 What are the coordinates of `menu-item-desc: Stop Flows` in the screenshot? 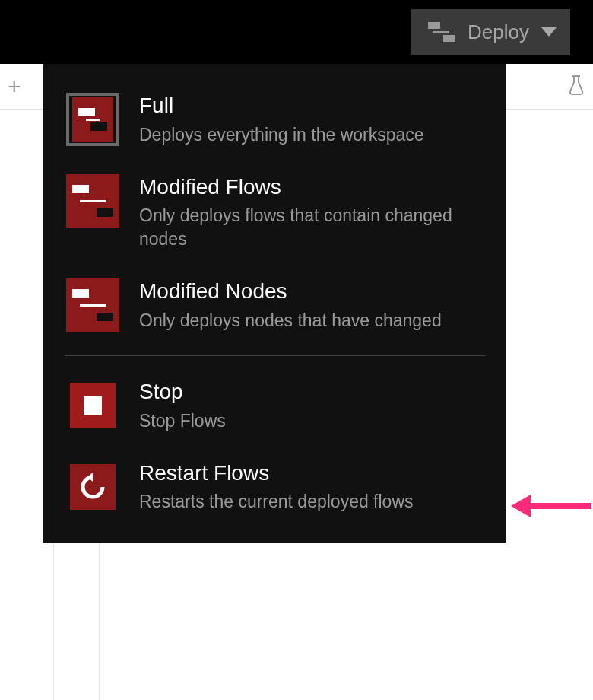 It's located at (312, 422).